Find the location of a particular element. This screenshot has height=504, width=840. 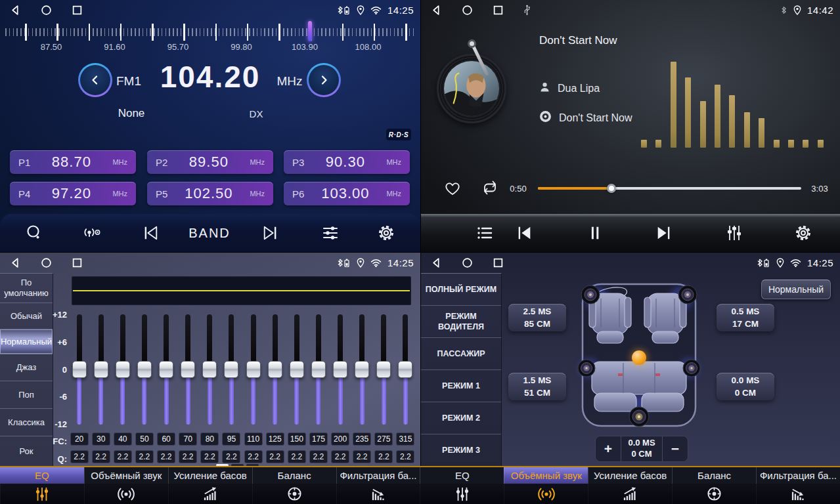

mode-3: РЕЖИМ 3 is located at coordinates (461, 450).